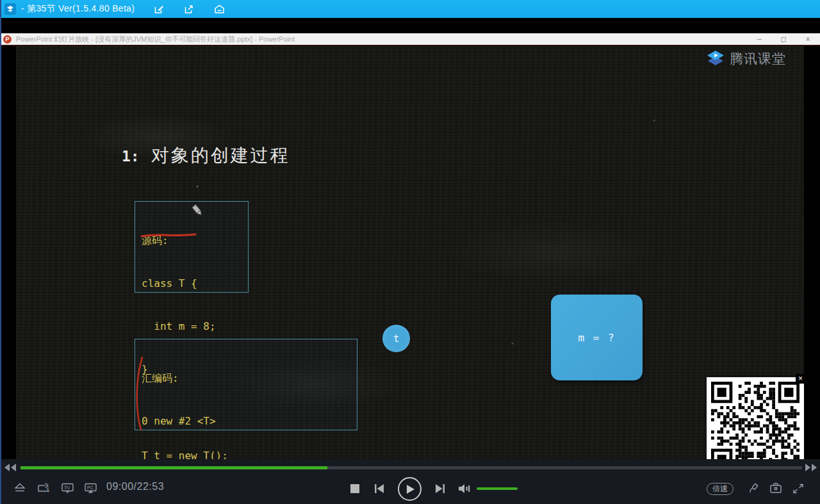 This screenshot has height=504, width=820. I want to click on player-titlebar: - 第35节 Ver(1.5.4.80 Beta), so click(410, 9).